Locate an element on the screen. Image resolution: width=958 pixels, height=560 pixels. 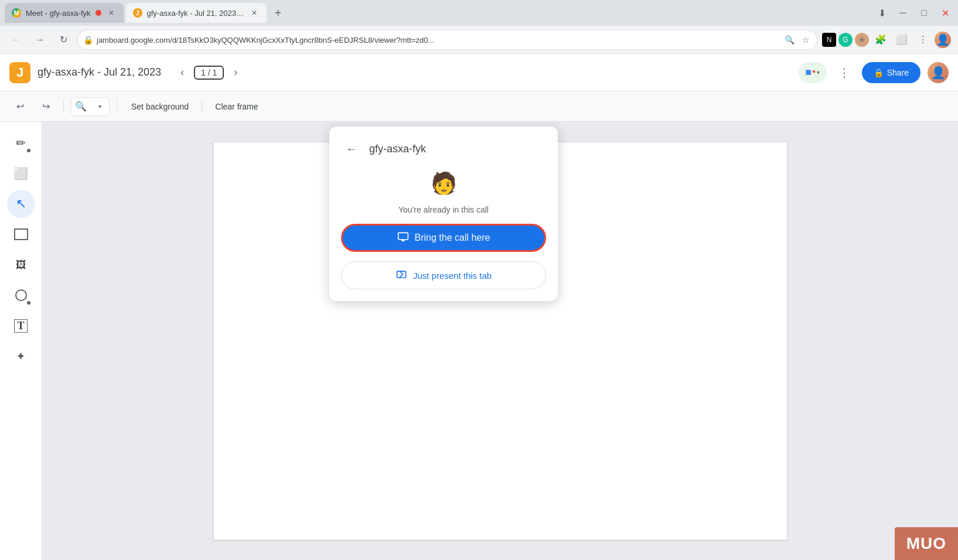
tab-bar-maximize-icon: □ is located at coordinates (924, 13).